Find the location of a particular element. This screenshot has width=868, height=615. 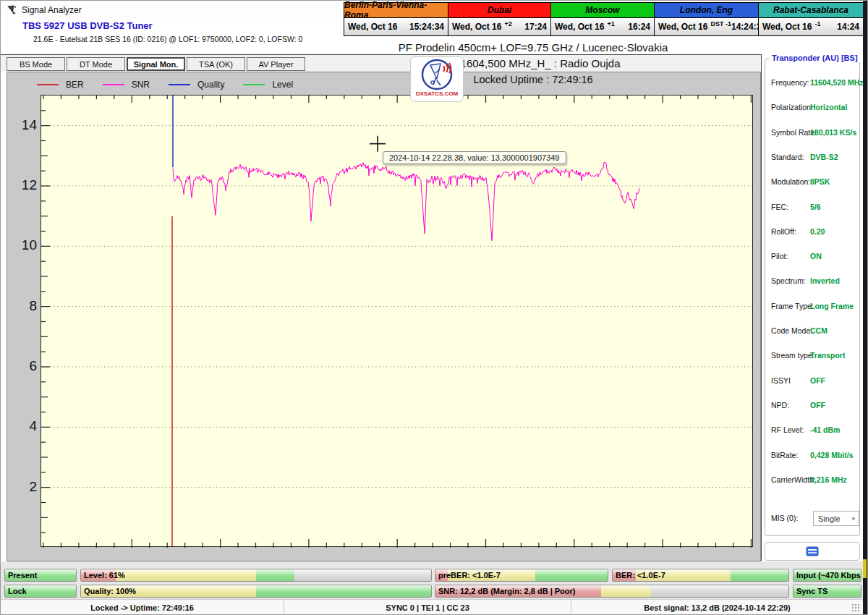

transponder-value: 8PSK is located at coordinates (820, 182).